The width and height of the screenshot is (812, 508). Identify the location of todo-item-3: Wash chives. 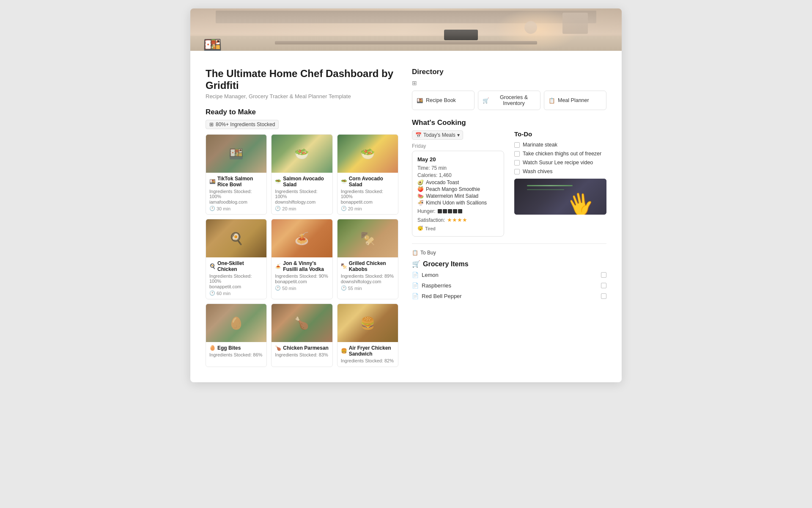
(560, 171).